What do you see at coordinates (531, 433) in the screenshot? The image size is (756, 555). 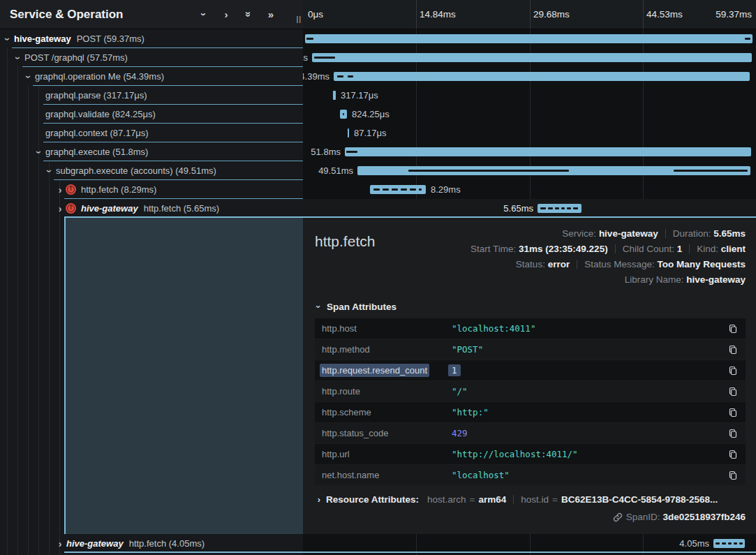 I see `attribute-row: http.status_code429` at bounding box center [531, 433].